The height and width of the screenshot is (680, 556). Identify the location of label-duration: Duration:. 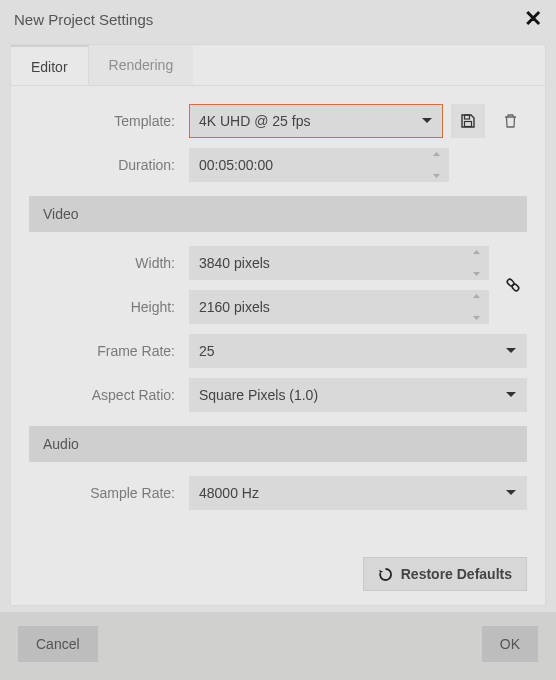
(109, 165).